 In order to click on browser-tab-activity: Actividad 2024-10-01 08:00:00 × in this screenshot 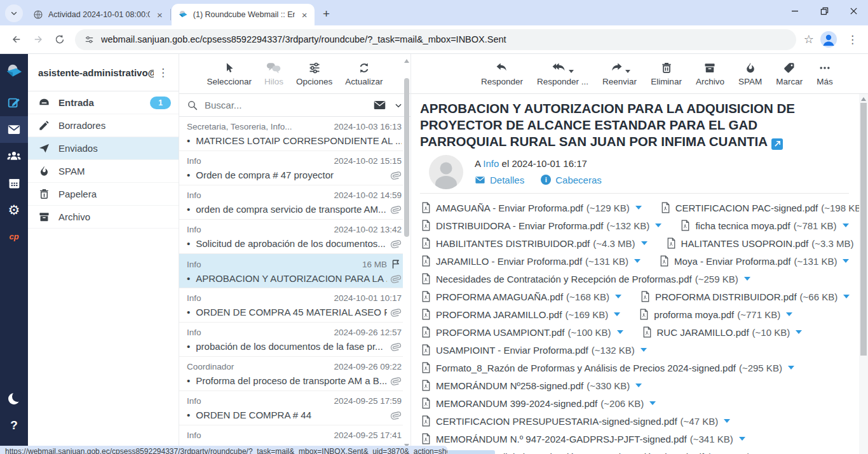, I will do `click(98, 15)`.